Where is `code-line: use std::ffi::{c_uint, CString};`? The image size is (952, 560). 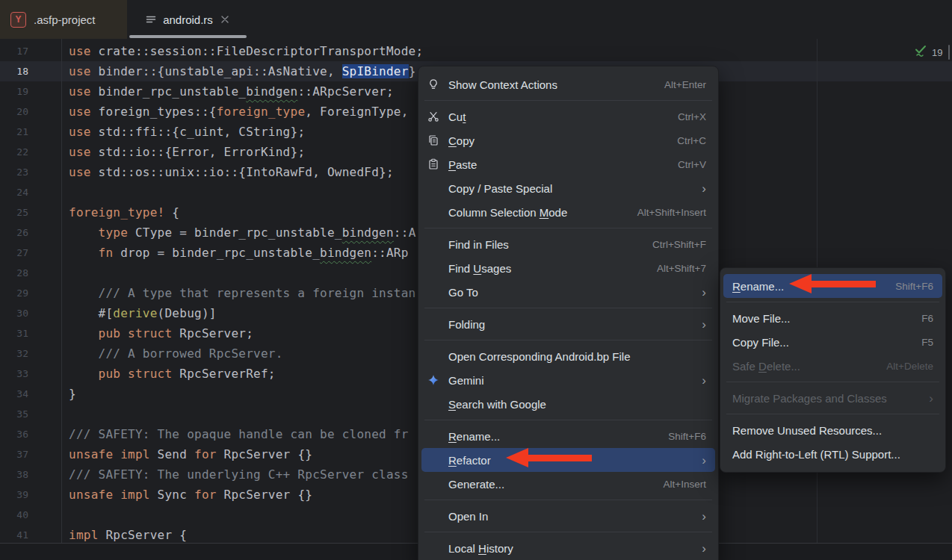 code-line: use std::ffi::{c_uint, CString}; is located at coordinates (246, 131).